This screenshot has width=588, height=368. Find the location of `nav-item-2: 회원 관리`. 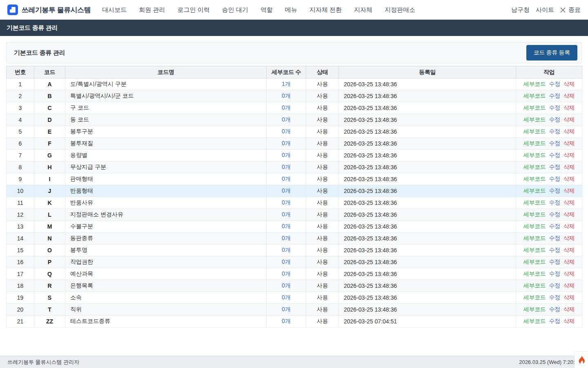

nav-item-2: 회원 관리 is located at coordinates (152, 10).